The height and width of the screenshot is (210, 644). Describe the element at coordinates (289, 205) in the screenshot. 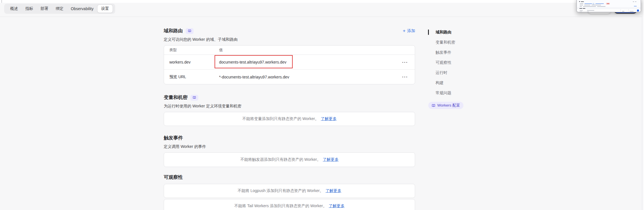

I see `tail-workers-notice-card: 不能将 Tail Workers 添加到只有静态资产的 Worker。 了解更多` at that location.